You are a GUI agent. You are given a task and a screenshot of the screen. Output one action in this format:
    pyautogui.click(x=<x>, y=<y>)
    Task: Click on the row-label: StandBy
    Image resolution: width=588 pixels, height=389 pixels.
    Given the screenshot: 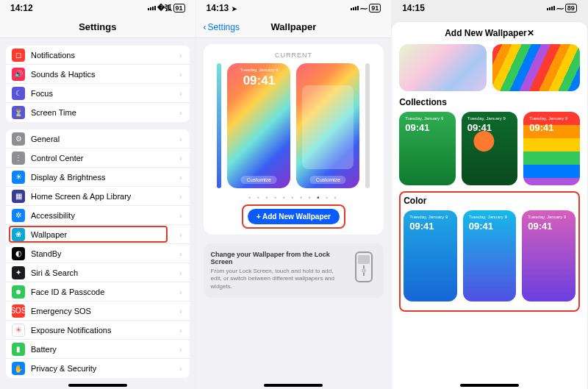 What is the action you would take?
    pyautogui.click(x=46, y=254)
    